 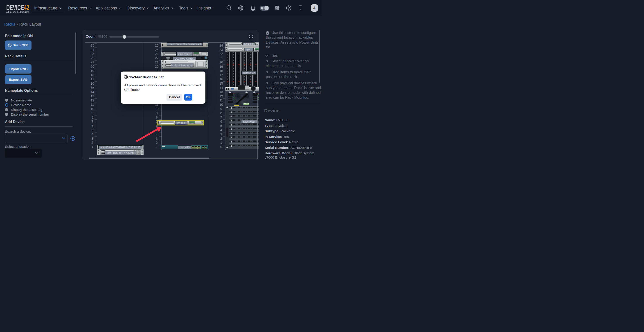 I want to click on svg-text: localhost.device42.pvt, so click(x=182, y=65).